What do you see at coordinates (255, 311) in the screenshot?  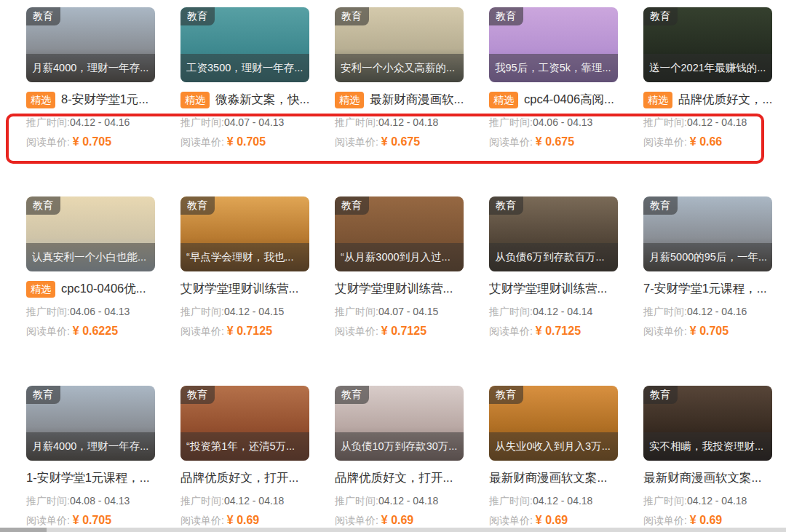 I see `promo-period-value: 04.12 - 04.15` at bounding box center [255, 311].